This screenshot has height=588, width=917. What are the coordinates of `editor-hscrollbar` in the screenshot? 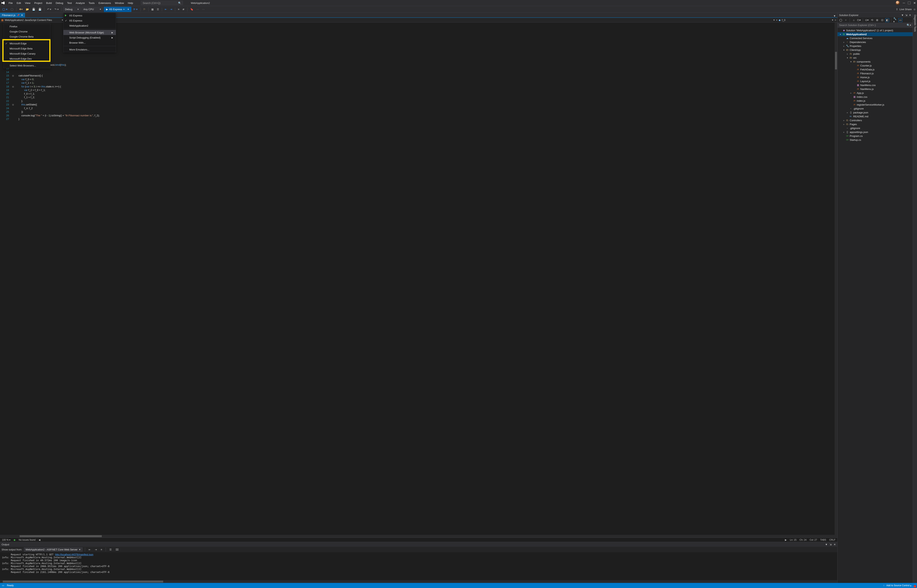 It's located at (419, 536).